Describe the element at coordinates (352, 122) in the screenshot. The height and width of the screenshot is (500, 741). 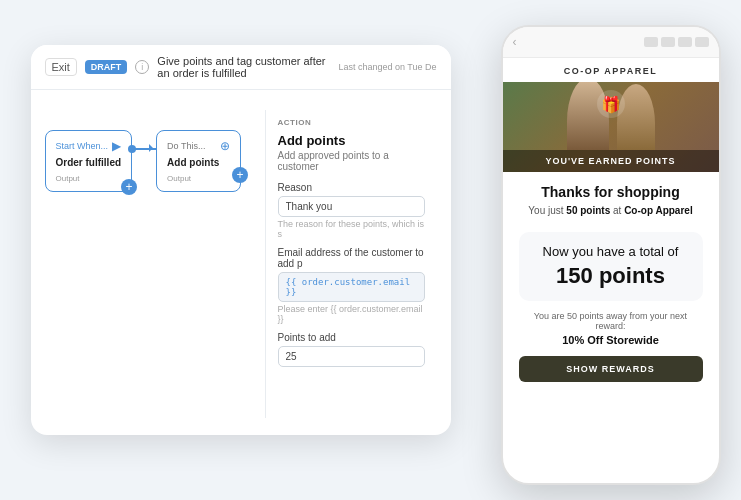
I see `action-section-label: ACTION` at that location.